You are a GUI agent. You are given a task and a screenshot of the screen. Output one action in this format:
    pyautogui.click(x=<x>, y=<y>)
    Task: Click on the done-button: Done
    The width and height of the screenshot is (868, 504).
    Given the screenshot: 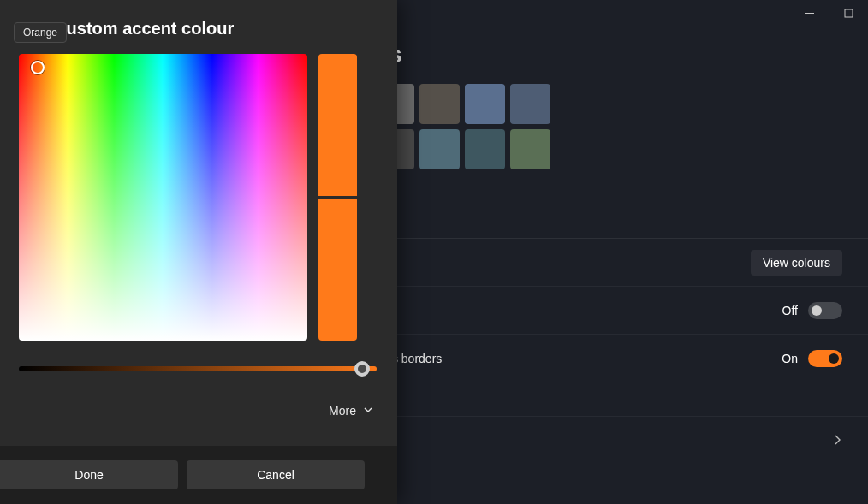 What is the action you would take?
    pyautogui.click(x=89, y=475)
    